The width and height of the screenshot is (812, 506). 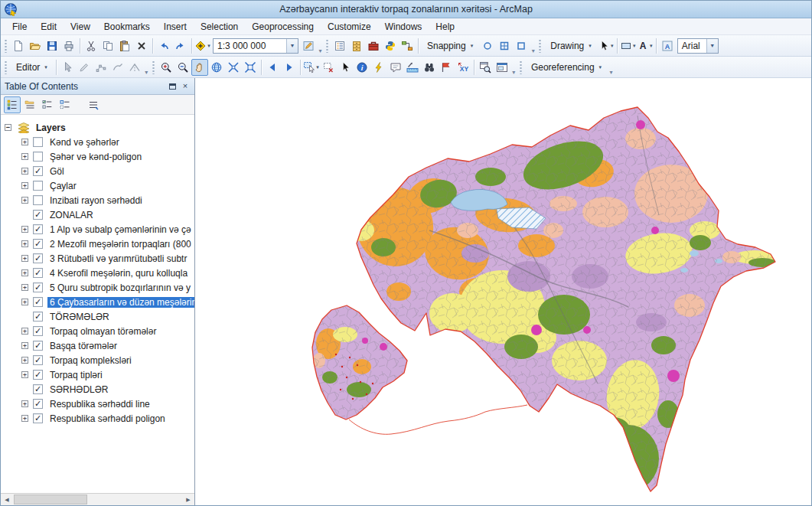 I want to click on find-button, so click(x=429, y=67).